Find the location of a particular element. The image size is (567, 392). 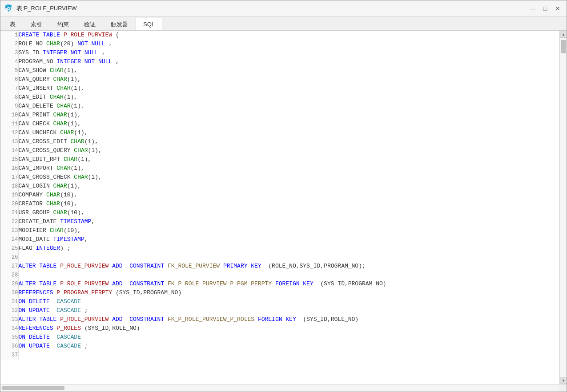

code-line: FLAG INTEGER) ; is located at coordinates (289, 248).